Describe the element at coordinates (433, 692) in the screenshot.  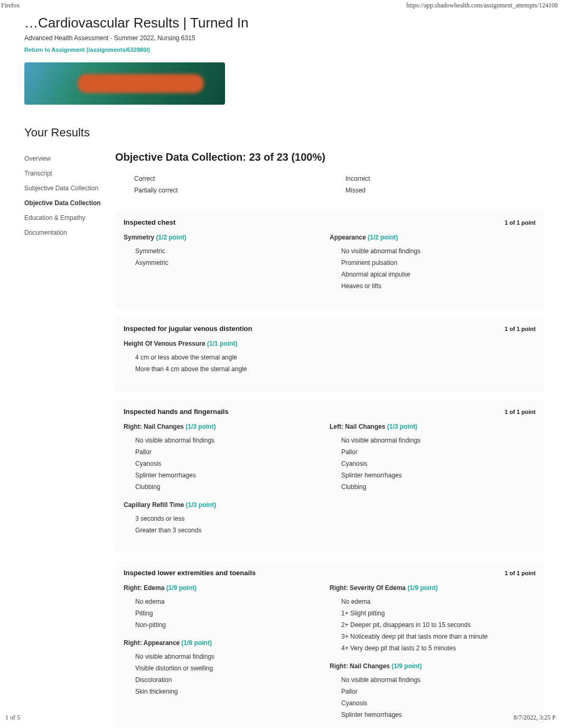
I see `option-item: Pallor` at that location.